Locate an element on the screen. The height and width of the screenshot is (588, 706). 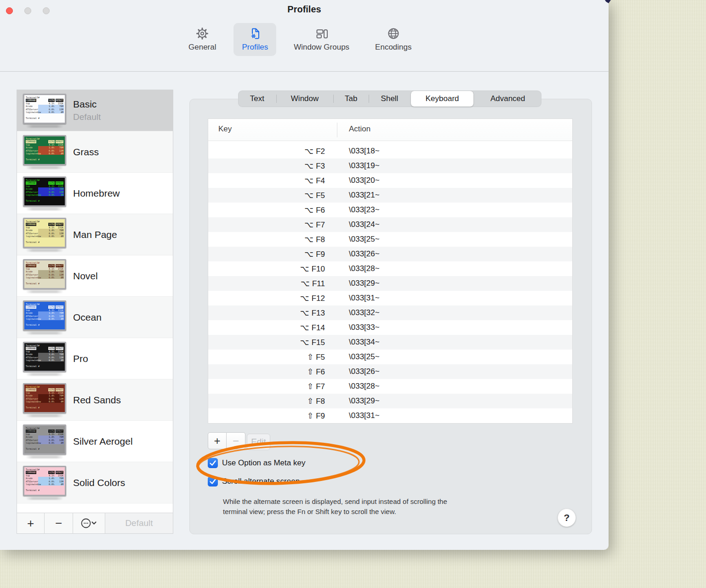
remove-key-button: − is located at coordinates (236, 441).